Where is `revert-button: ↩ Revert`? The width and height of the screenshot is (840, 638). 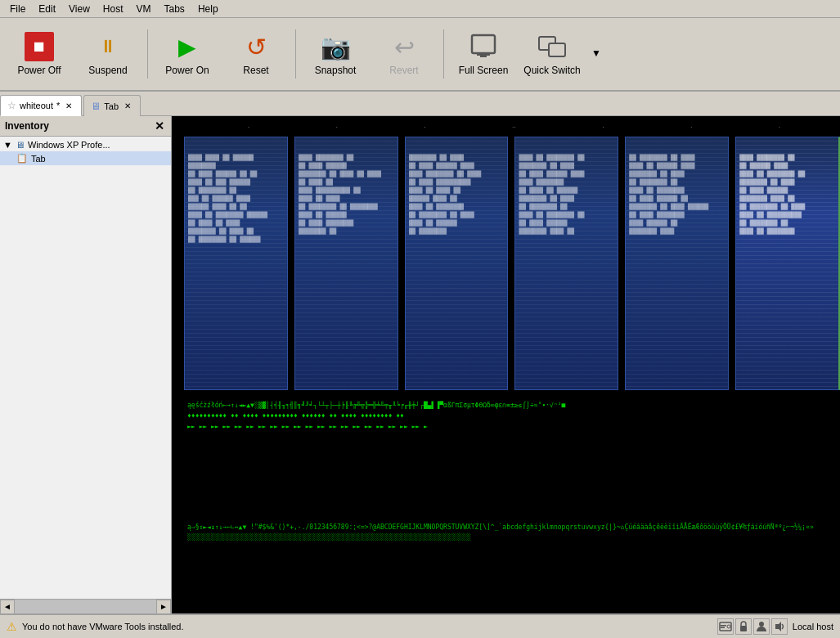 revert-button: ↩ Revert is located at coordinates (404, 54).